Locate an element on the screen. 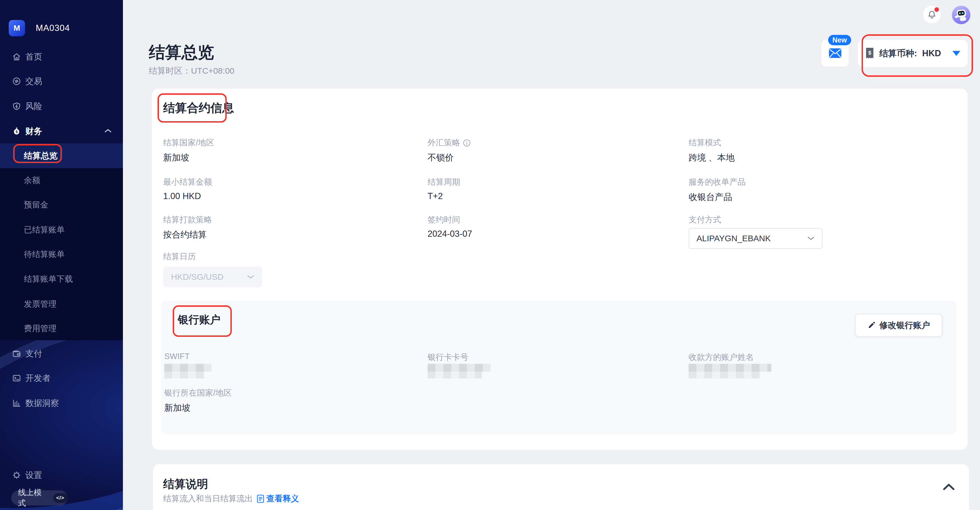 The image size is (980, 510). sidebar-subitem-invoice-management: 发票管理 is located at coordinates (62, 304).